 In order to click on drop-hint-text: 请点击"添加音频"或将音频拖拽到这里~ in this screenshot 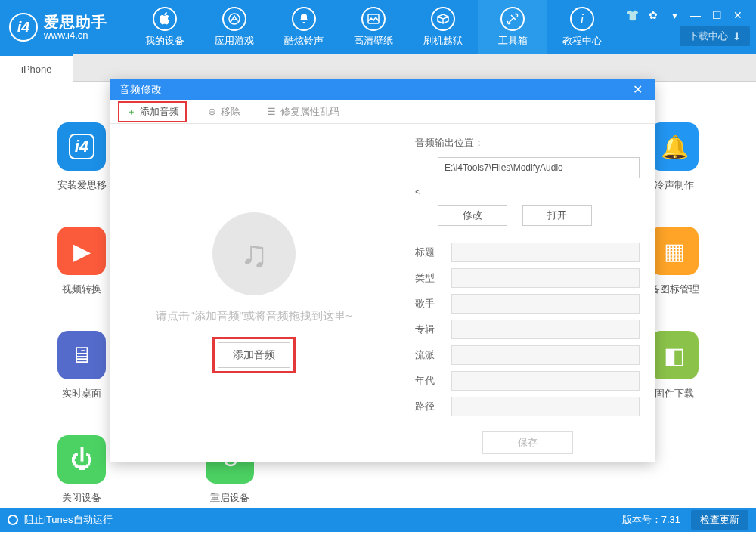, I will do `click(254, 316)`.